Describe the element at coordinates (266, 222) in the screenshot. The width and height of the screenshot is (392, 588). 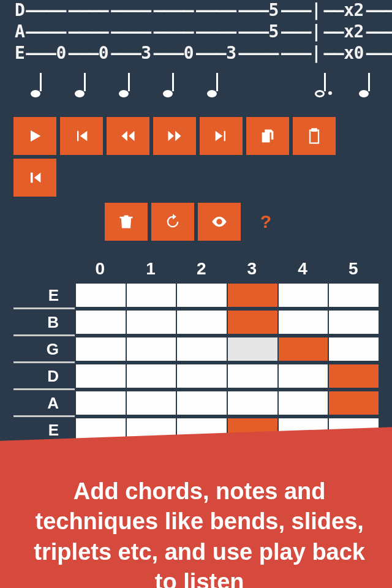
I see `help-button: ?` at that location.